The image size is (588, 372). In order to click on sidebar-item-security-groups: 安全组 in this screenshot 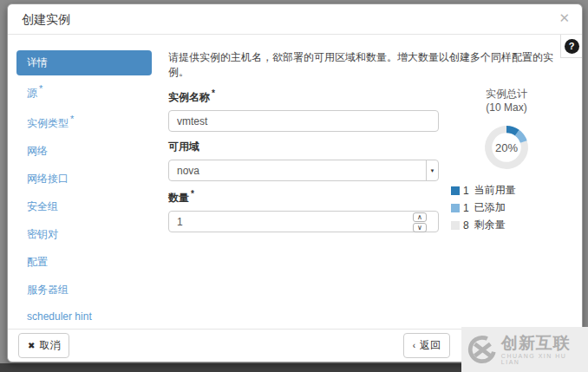, I will do `click(84, 206)`.